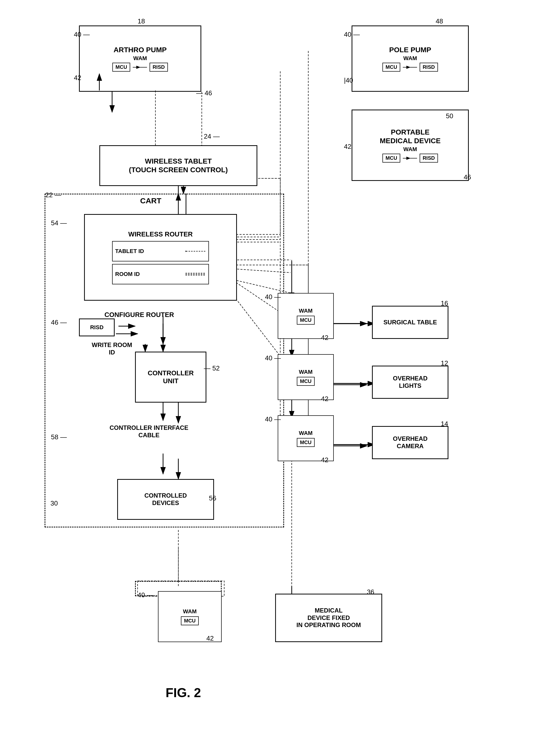 The width and height of the screenshot is (560, 730). I want to click on ref-12: 12, so click(444, 363).